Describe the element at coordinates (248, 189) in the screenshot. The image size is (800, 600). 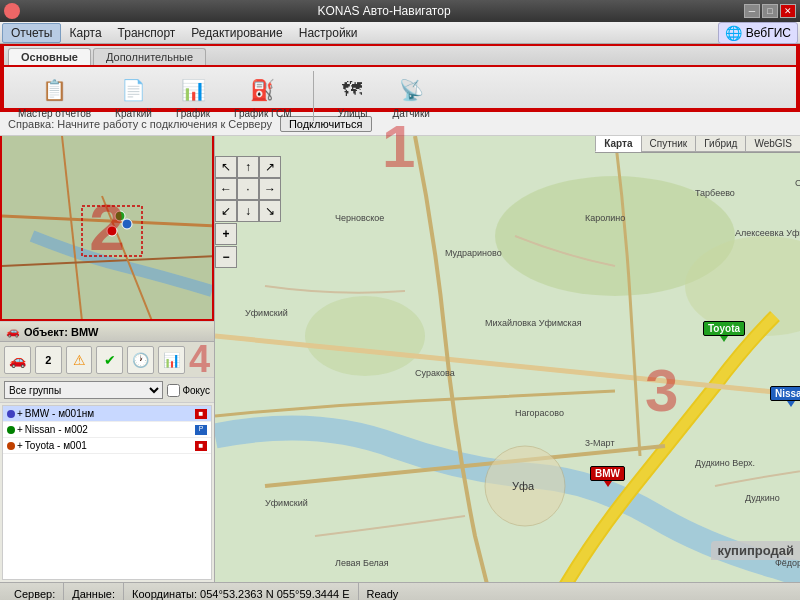
I see `nav-center: ·` at that location.